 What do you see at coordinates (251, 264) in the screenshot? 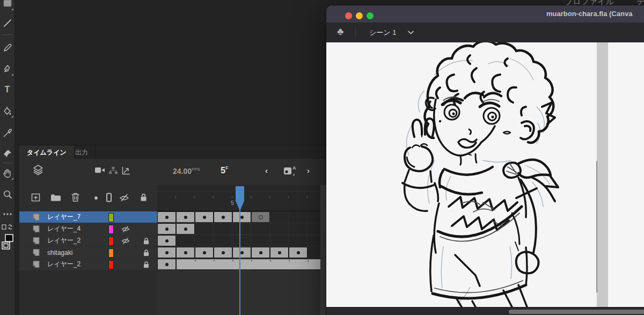
I see `frame-span` at bounding box center [251, 264].